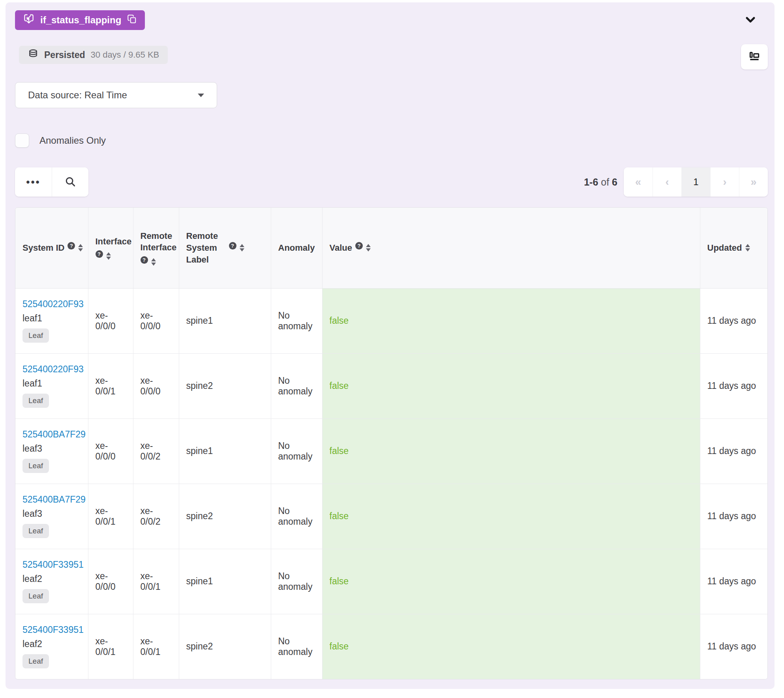 This screenshot has height=698, width=784. I want to click on next-page-button: ›, so click(725, 182).